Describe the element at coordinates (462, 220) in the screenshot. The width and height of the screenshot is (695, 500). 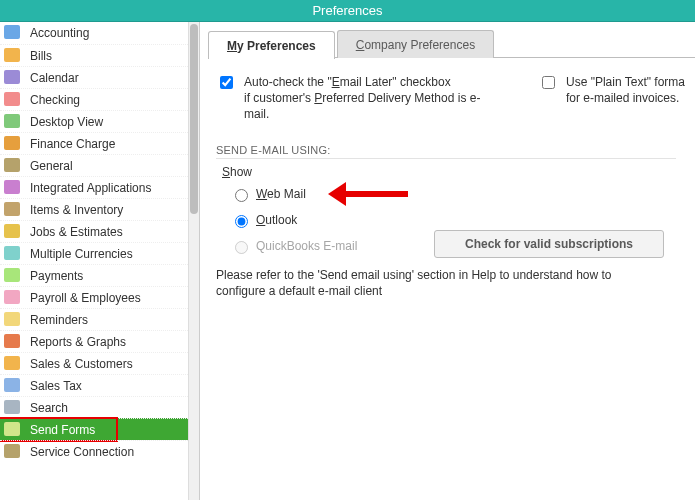
I see `radio-outlook-row: Outlook` at that location.